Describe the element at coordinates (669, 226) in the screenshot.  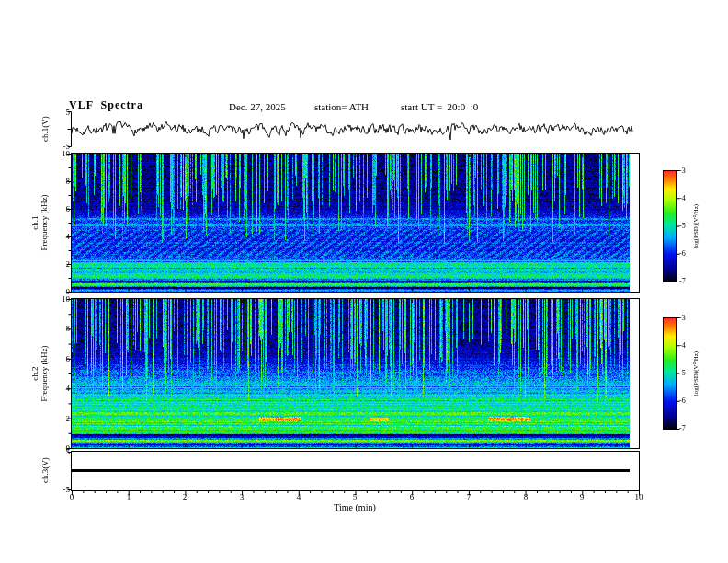
I see `colorbar-ch1-canvas` at that location.